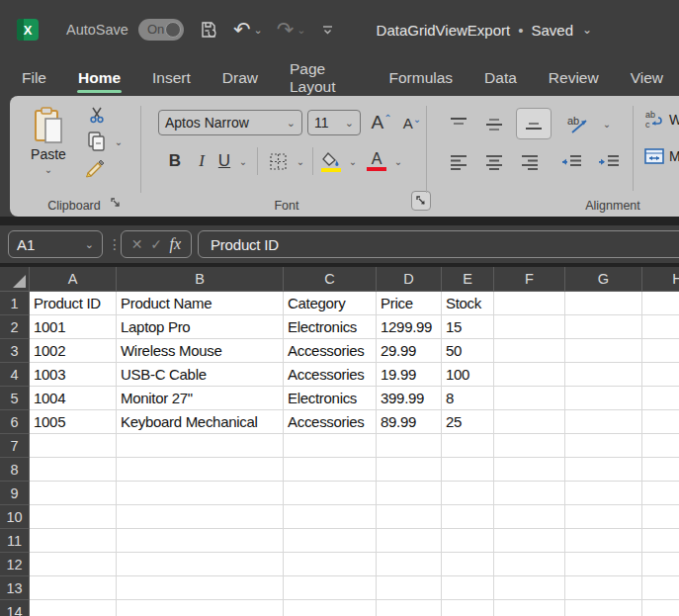 The width and height of the screenshot is (679, 616). What do you see at coordinates (175, 161) in the screenshot?
I see `bold-button: B` at bounding box center [175, 161].